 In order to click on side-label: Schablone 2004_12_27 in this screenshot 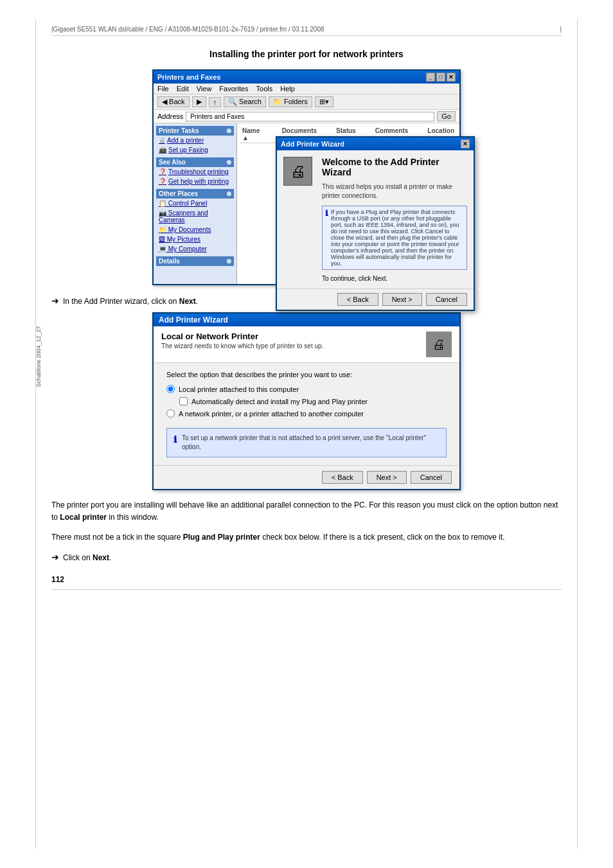, I will do `click(39, 356)`.